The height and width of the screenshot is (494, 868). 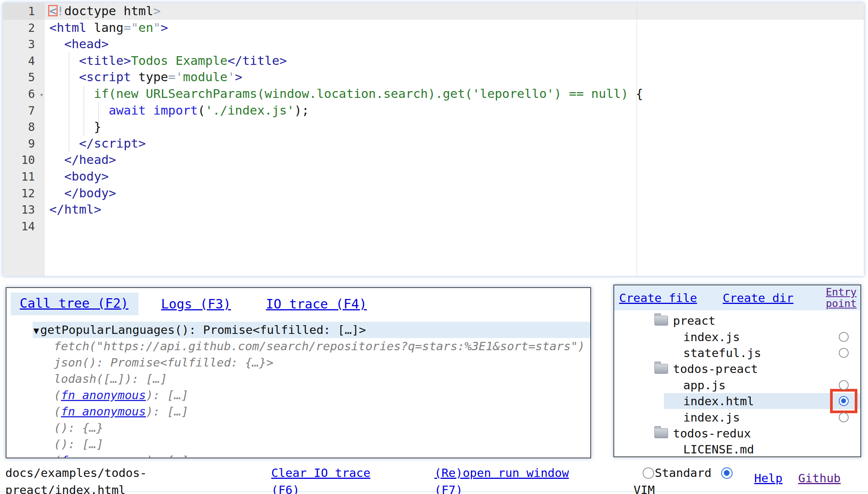 I want to click on call-tree-io-row: lodash([…]): […], so click(x=298, y=379).